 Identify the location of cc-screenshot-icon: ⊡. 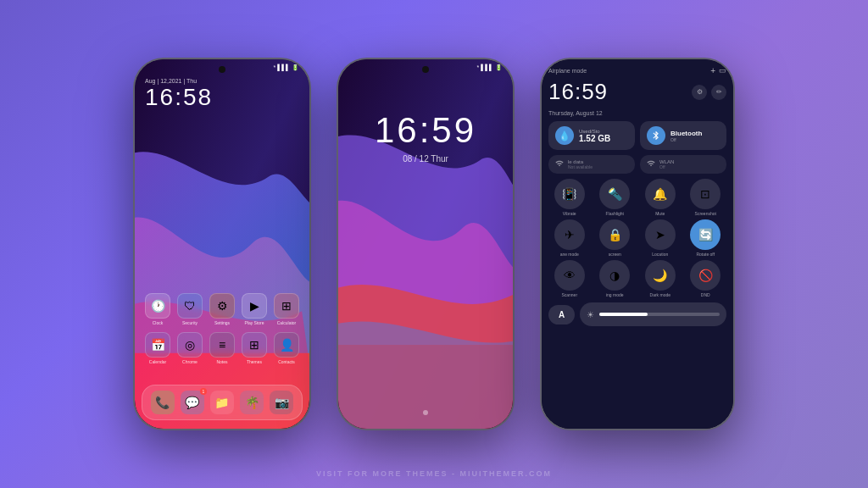
(705, 194).